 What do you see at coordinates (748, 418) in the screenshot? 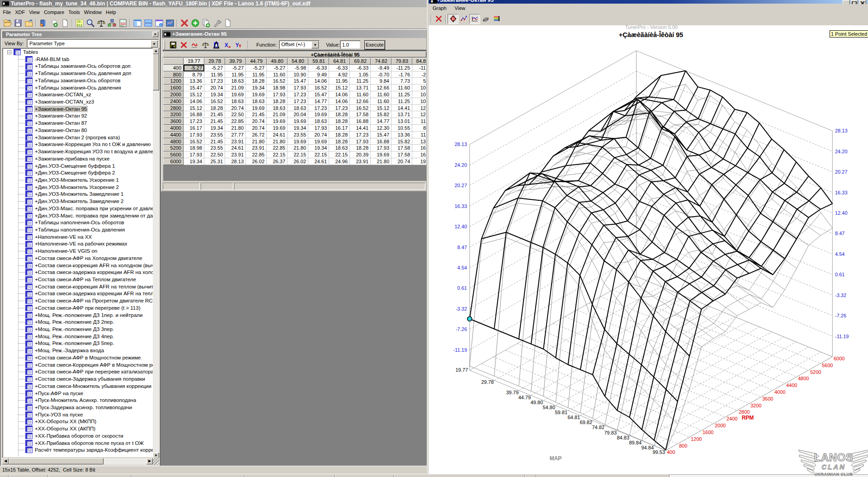
I see `svg-text: RPM` at bounding box center [748, 418].